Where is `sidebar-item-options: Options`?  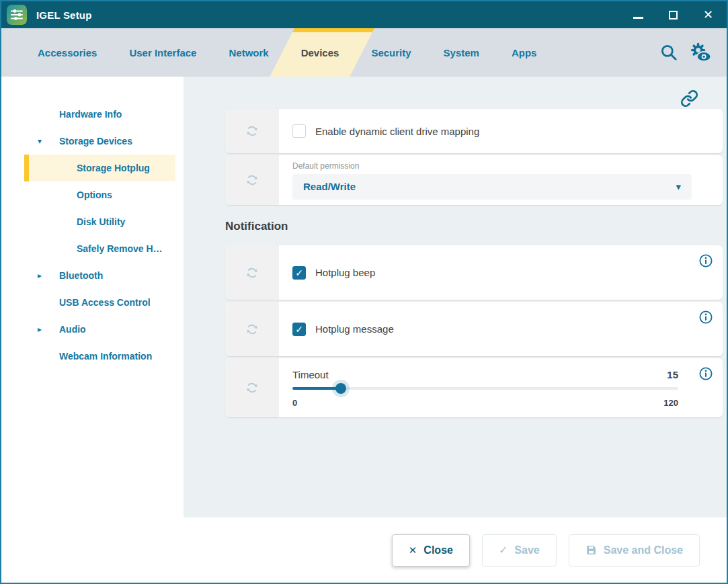 sidebar-item-options: Options is located at coordinates (99, 195).